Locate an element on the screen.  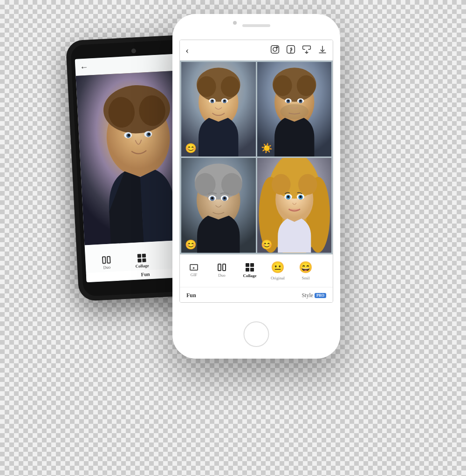
grid-cell-1: 😊 is located at coordinates (219, 109).